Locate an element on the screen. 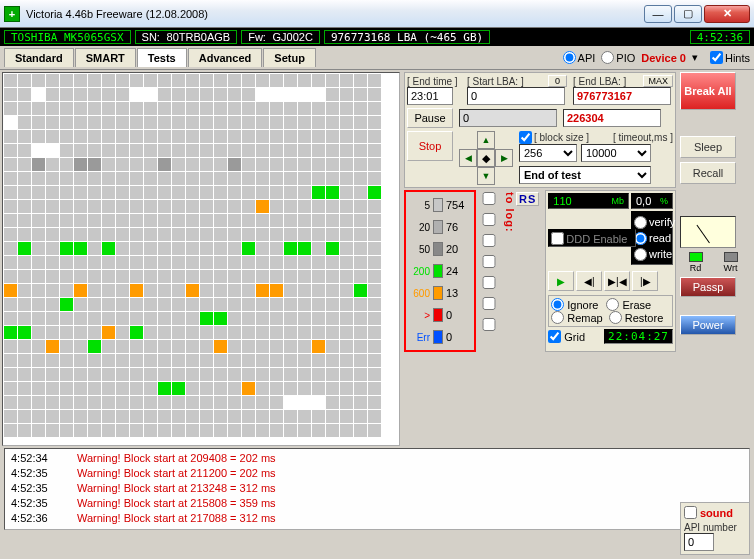 This screenshot has width=754, height=559. api-radio: API is located at coordinates (580, 58).